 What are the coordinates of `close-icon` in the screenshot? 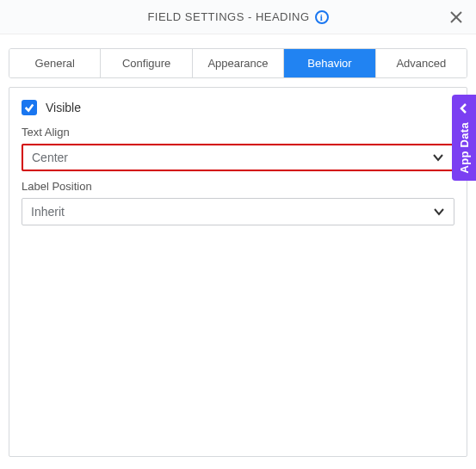 It's located at (456, 17).